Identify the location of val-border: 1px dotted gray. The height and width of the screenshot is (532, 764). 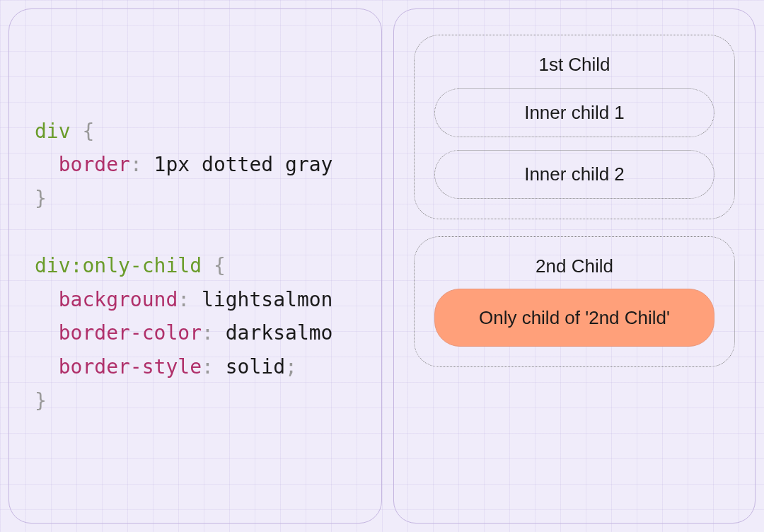
(243, 164).